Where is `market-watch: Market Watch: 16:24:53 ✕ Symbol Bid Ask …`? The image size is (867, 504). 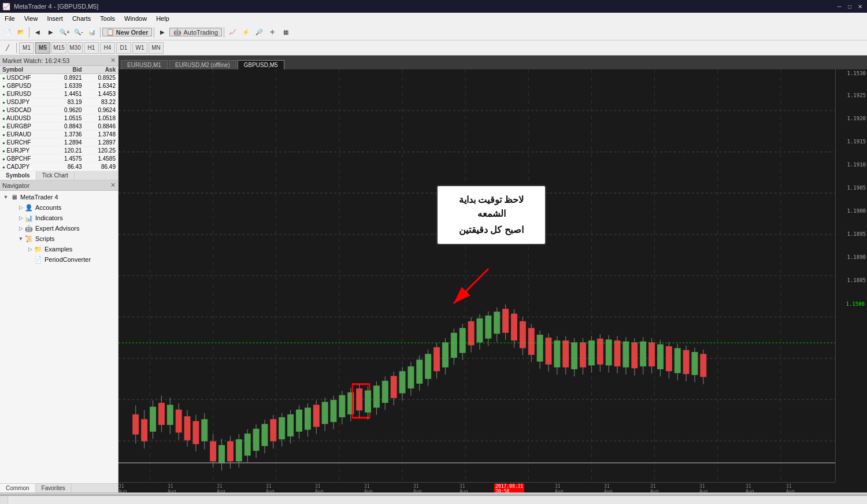 market-watch: Market Watch: 16:24:53 ✕ Symbol Bid Ask … is located at coordinates (59, 113).